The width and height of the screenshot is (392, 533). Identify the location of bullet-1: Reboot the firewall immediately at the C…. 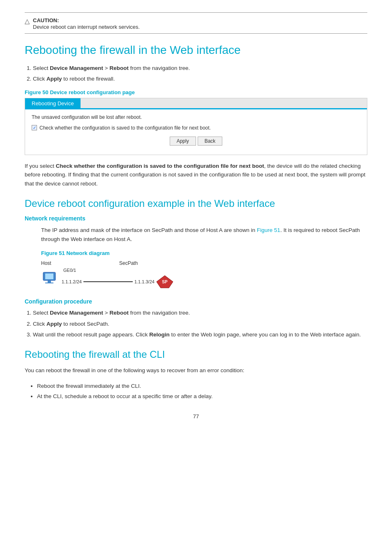
(202, 386).